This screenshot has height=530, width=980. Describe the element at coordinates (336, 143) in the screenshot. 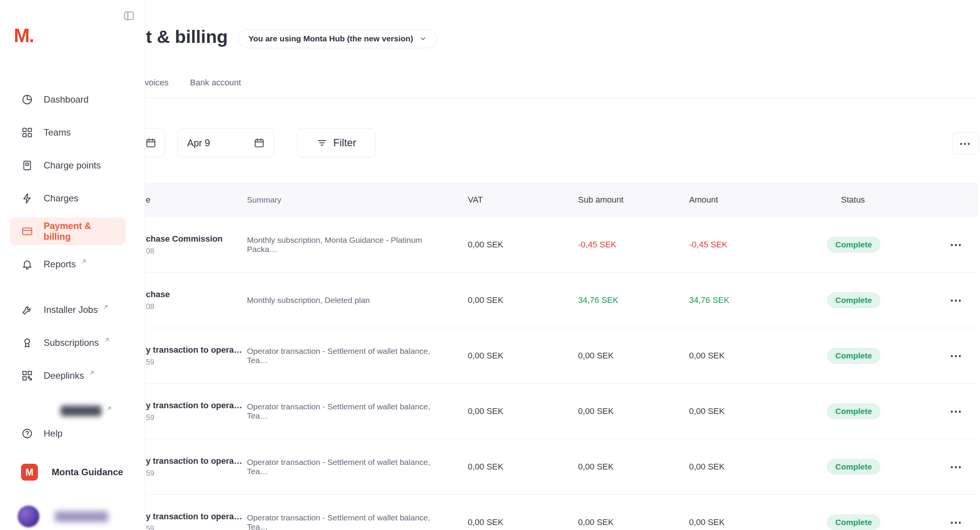

I see `filter-button: Filter` at that location.